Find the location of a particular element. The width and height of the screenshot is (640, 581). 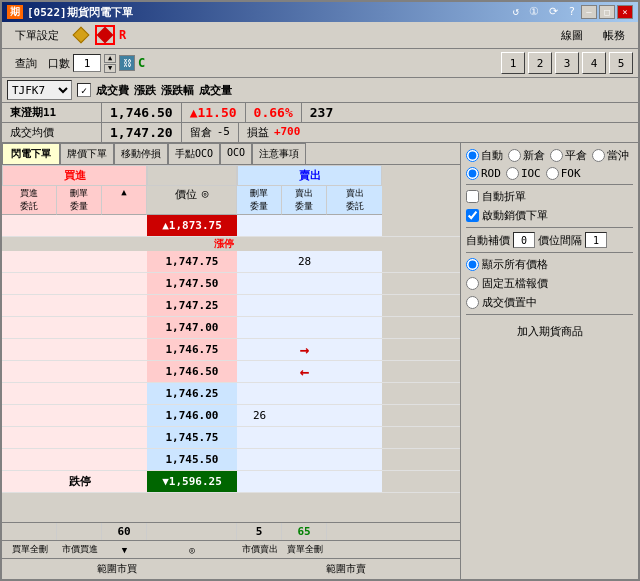

auto-fold-checkbox-label: 自動折單 is located at coordinates (550, 196).